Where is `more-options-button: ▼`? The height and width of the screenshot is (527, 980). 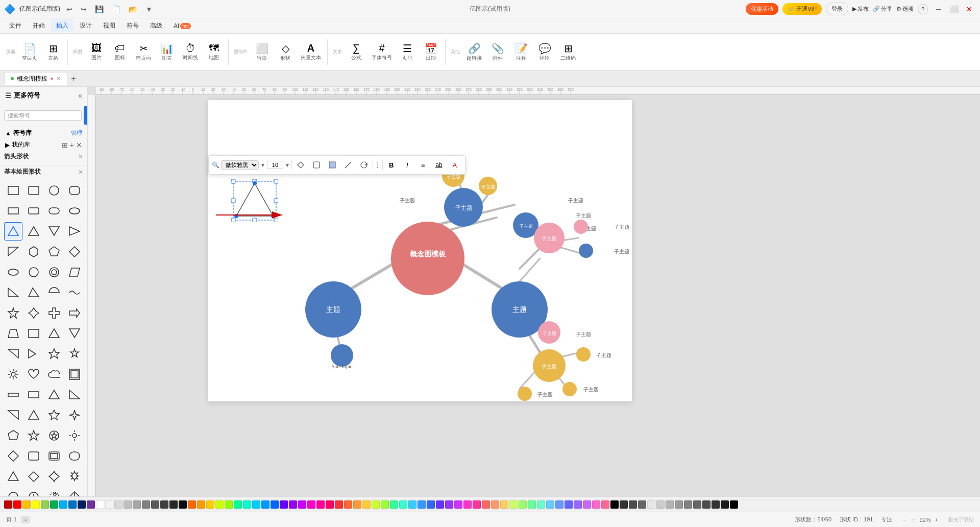
more-options-button: ▼ is located at coordinates (149, 9).